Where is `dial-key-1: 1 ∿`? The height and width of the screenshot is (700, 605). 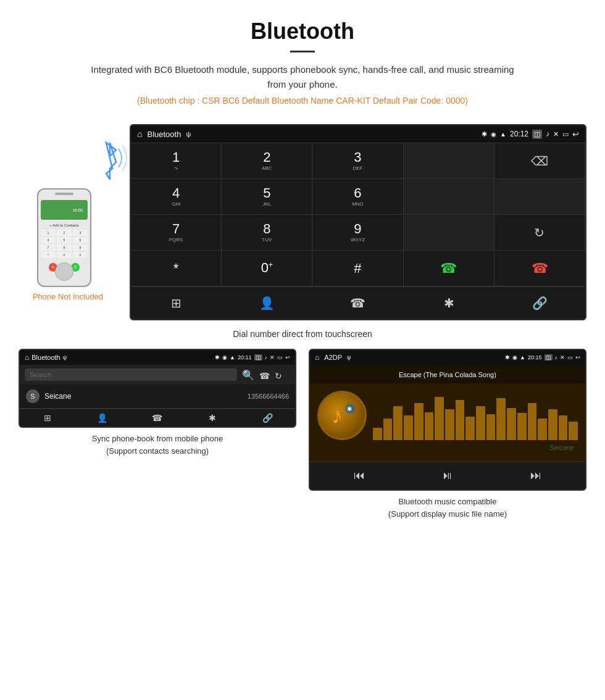 dial-key-1: 1 ∿ is located at coordinates (177, 161).